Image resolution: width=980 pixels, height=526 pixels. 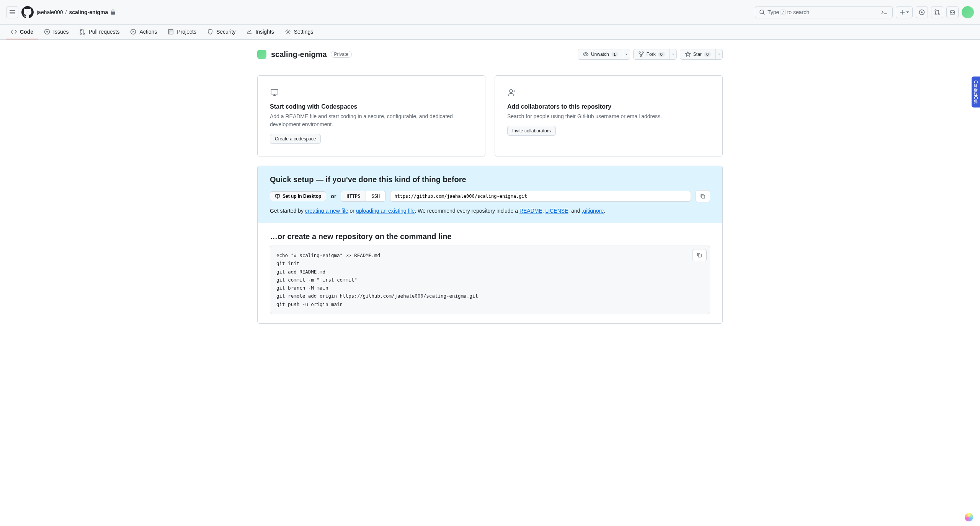 What do you see at coordinates (773, 12) in the screenshot?
I see `search-text-type: Type` at bounding box center [773, 12].